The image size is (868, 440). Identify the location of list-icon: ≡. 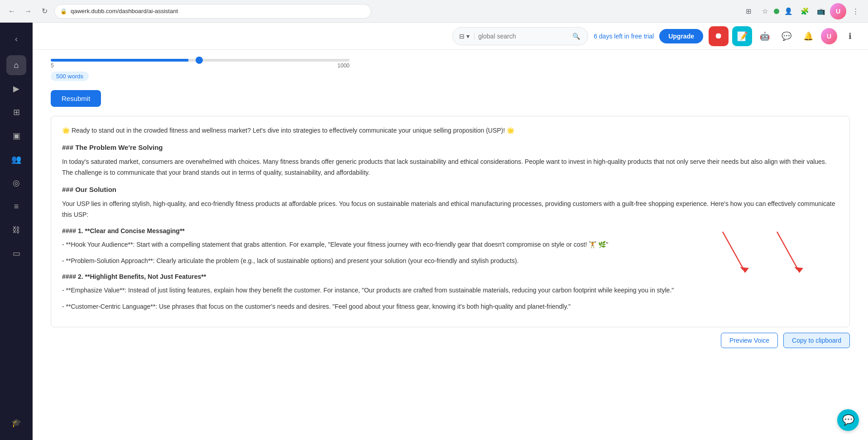
(16, 206).